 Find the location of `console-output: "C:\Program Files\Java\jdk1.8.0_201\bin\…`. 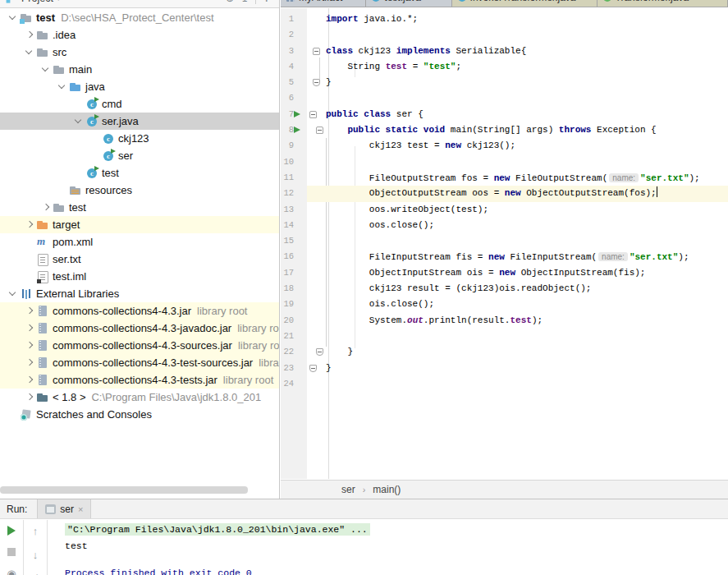

console-output: "C:\Program Files\Java\jdk1.8.0_201\bin\… is located at coordinates (388, 547).